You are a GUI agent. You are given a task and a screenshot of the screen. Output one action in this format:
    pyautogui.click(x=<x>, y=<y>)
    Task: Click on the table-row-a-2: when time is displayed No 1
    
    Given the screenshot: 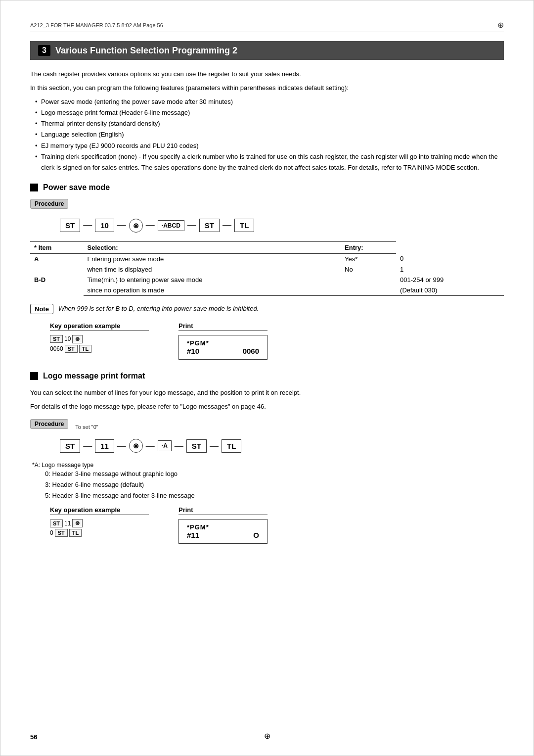 What is the action you would take?
    pyautogui.click(x=267, y=269)
    